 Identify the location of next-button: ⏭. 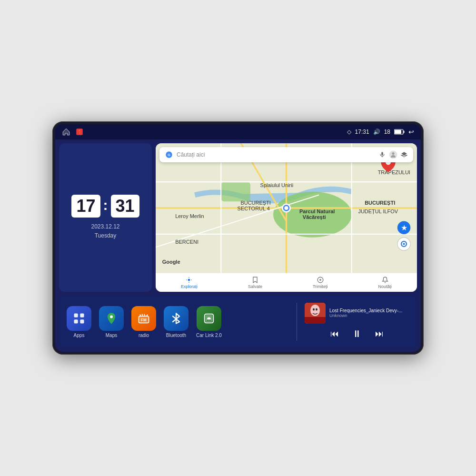
(379, 334).